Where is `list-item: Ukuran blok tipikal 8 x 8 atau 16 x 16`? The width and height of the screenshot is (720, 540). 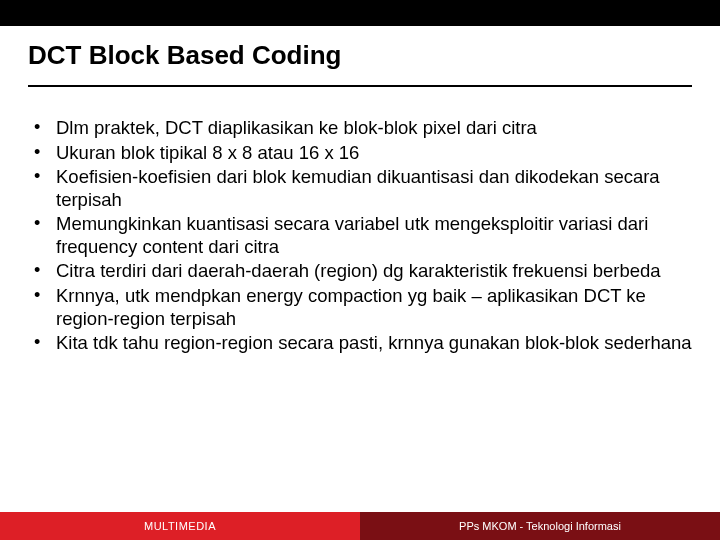
list-item: Ukuran blok tipikal 8 x 8 atau 16 x 16 is located at coordinates (360, 154).